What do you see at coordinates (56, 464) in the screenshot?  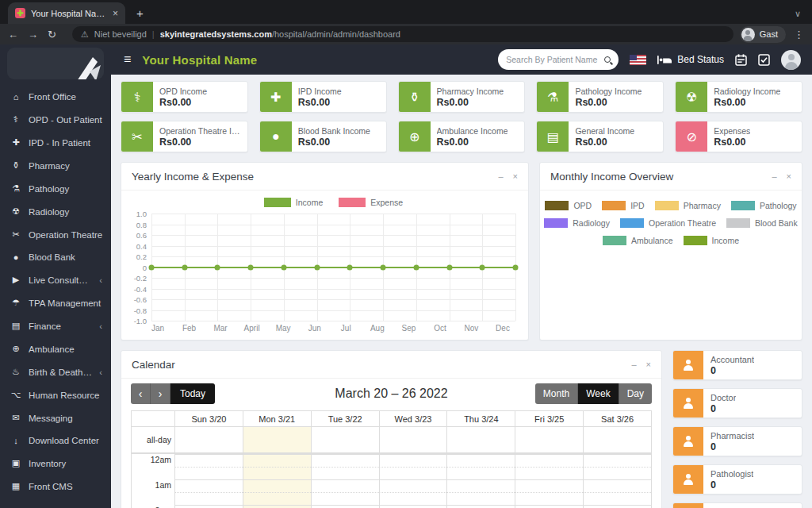 I see `sidebar-item-inventory: ▣Inventory` at bounding box center [56, 464].